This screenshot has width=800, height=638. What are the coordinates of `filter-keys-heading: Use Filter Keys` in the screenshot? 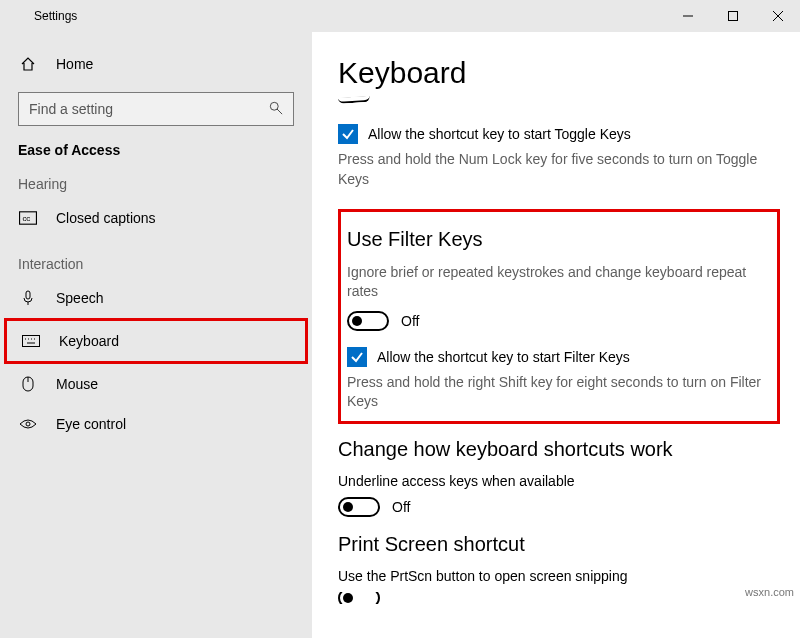 It's located at (557, 240).